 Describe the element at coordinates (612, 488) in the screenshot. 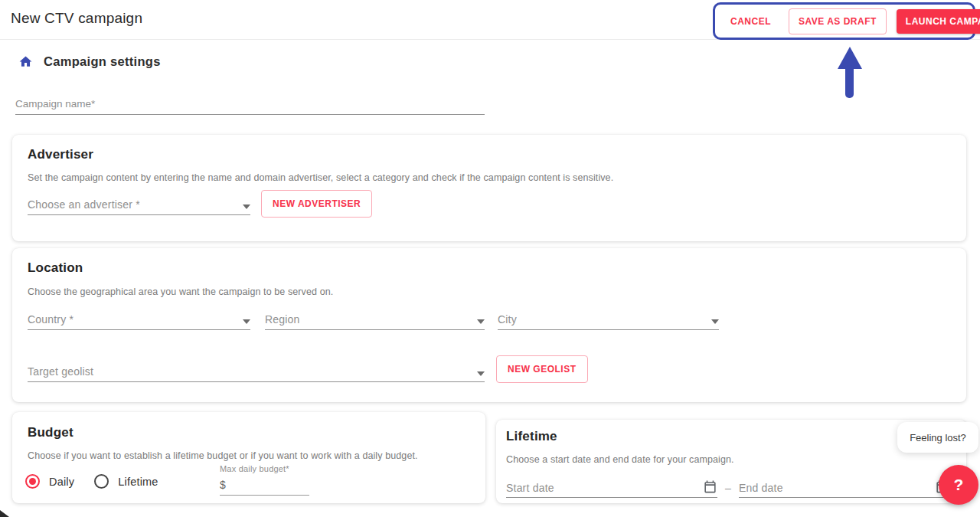

I see `start-date-field: Start date` at that location.